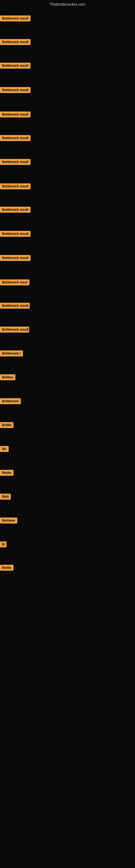 This screenshot has width=135, height=868. What do you see at coordinates (8, 377) in the screenshot?
I see `badge-label: Bottlen` at bounding box center [8, 377].